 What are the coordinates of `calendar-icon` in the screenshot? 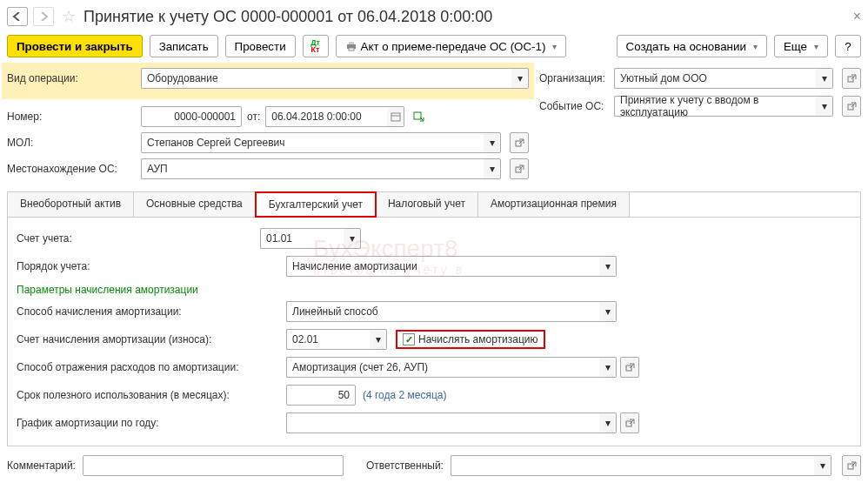 It's located at (396, 117).